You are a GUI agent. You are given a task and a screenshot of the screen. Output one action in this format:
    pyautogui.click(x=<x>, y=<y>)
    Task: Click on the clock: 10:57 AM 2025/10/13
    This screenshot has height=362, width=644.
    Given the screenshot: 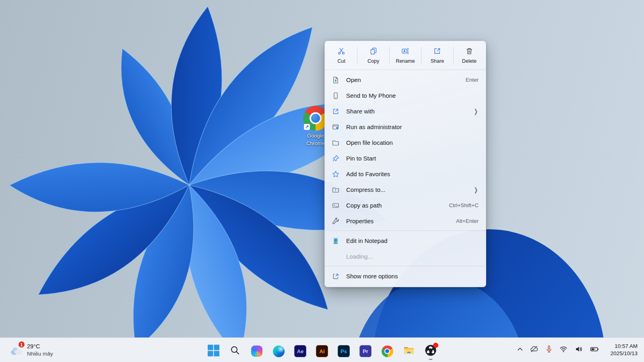 What is the action you would take?
    pyautogui.click(x=624, y=350)
    